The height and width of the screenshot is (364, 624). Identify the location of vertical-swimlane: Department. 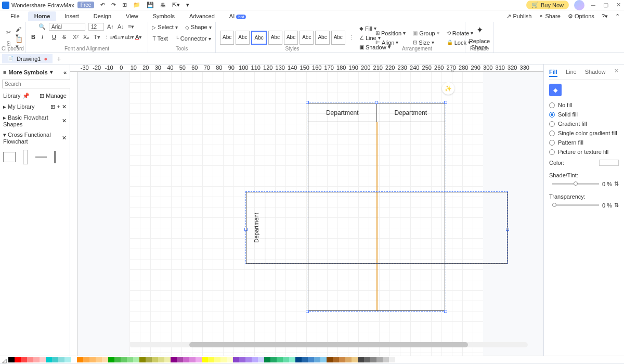
(376, 228).